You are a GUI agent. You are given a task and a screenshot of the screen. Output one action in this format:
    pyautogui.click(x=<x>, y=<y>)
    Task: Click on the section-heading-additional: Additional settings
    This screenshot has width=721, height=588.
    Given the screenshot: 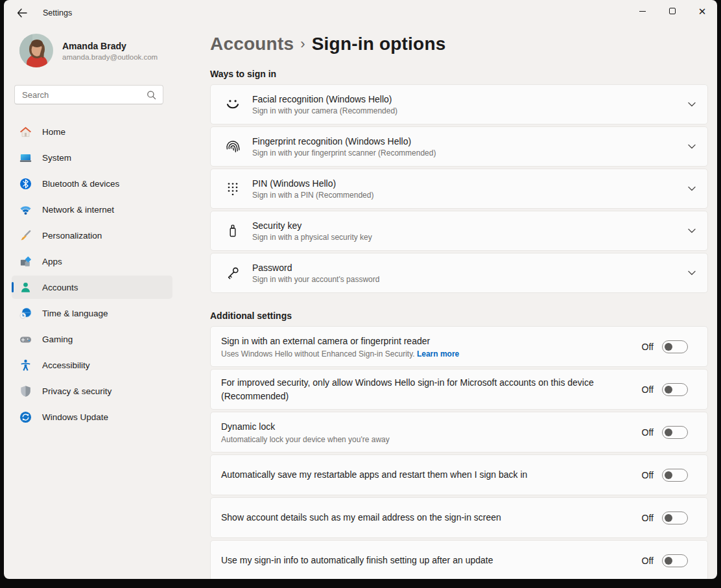 What is the action you would take?
    pyautogui.click(x=457, y=316)
    